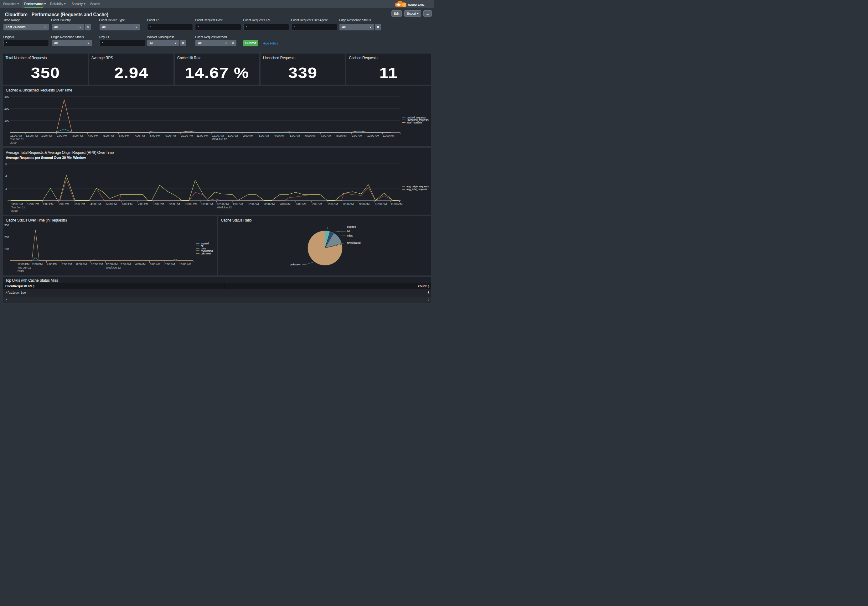  What do you see at coordinates (414, 123) in the screenshot?
I see `svg-text: total_requests` at bounding box center [414, 123].